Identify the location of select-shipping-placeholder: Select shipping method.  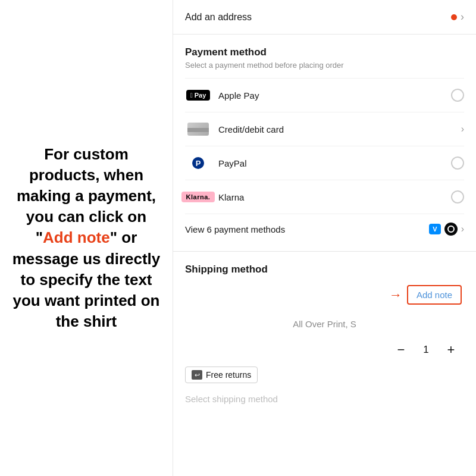
(325, 397).